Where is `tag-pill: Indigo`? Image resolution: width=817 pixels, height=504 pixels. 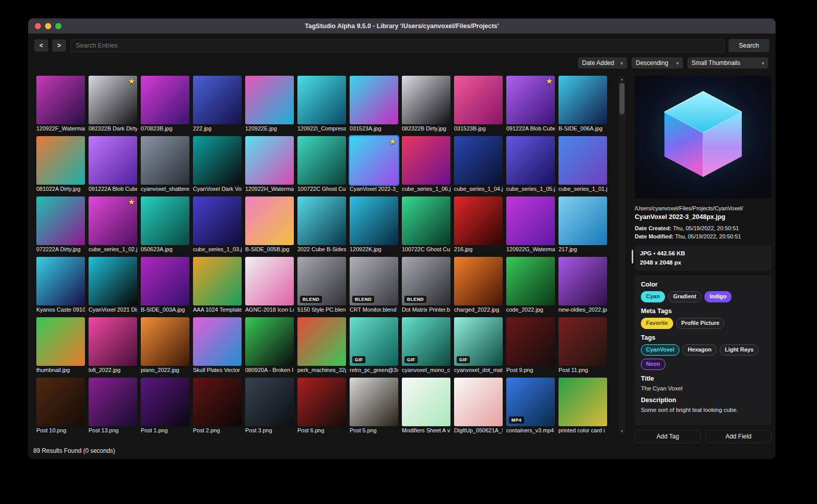 tag-pill: Indigo is located at coordinates (718, 297).